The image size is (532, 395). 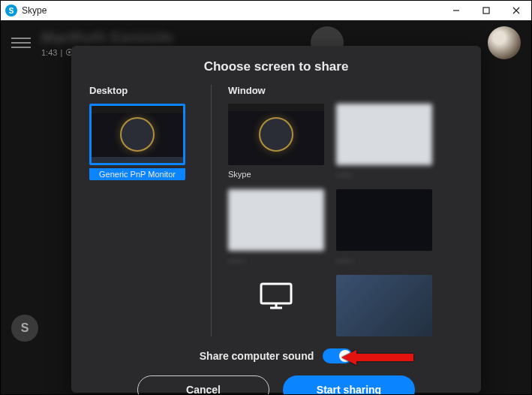 What do you see at coordinates (384, 306) in the screenshot?
I see `window-option-desktop` at bounding box center [384, 306].